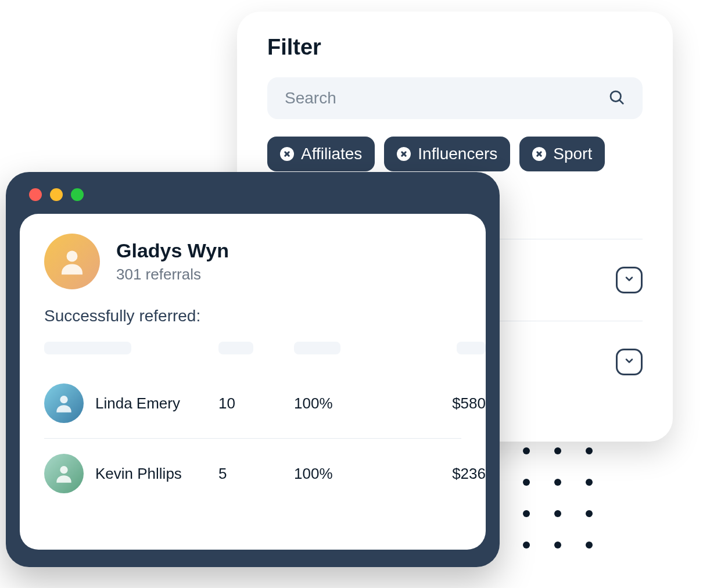  What do you see at coordinates (439, 474) in the screenshot?
I see `referral-amount: $236` at bounding box center [439, 474].